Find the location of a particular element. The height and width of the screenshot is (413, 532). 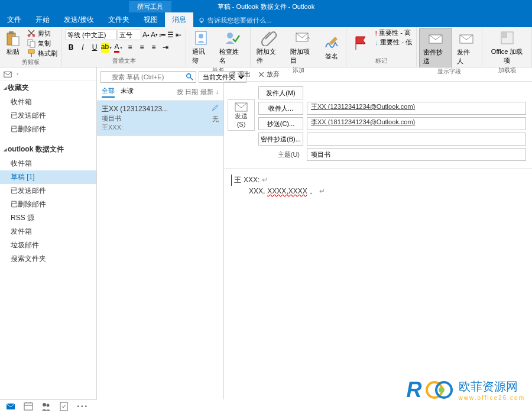

favorites-header: 收藏夹 is located at coordinates (48, 88).